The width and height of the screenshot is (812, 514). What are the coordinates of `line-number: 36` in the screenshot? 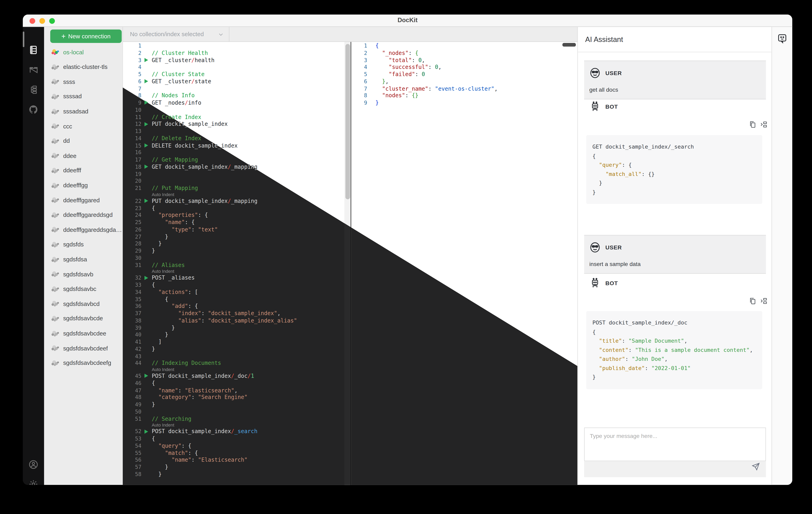 It's located at (132, 307).